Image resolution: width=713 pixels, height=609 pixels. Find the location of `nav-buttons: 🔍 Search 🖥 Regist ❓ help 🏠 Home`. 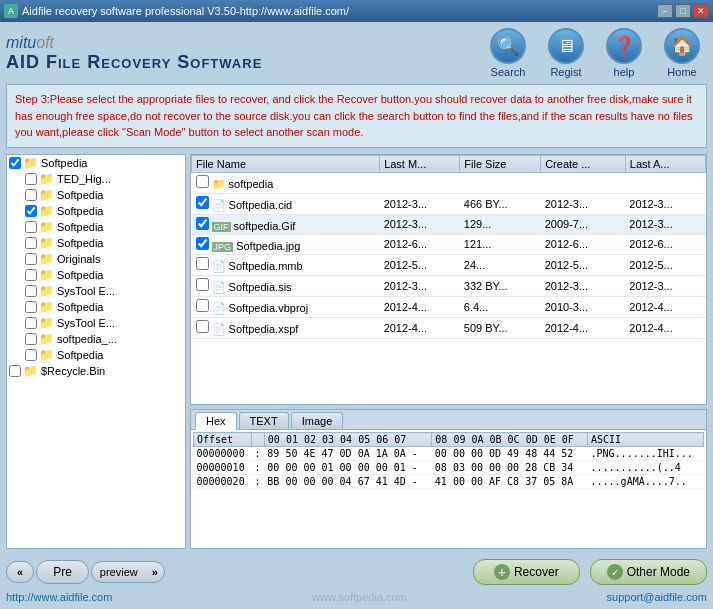

nav-buttons: 🔍 Search 🖥 Regist ❓ help 🏠 Home is located at coordinates (595, 53).